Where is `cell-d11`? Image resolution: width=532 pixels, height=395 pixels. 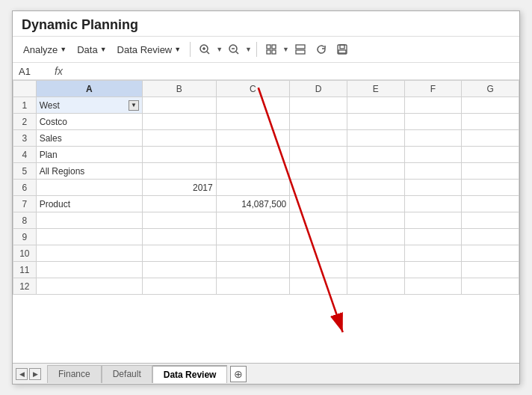
cell-d11 is located at coordinates (318, 270).